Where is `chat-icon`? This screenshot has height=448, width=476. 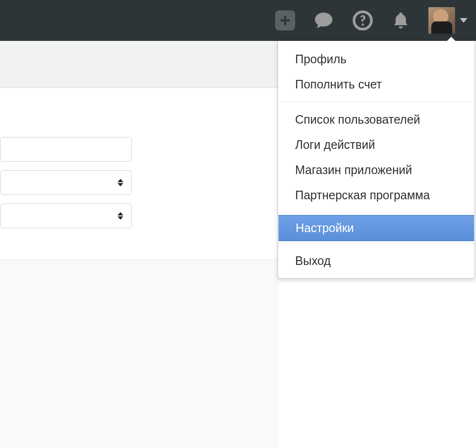
chat-icon is located at coordinates (324, 20).